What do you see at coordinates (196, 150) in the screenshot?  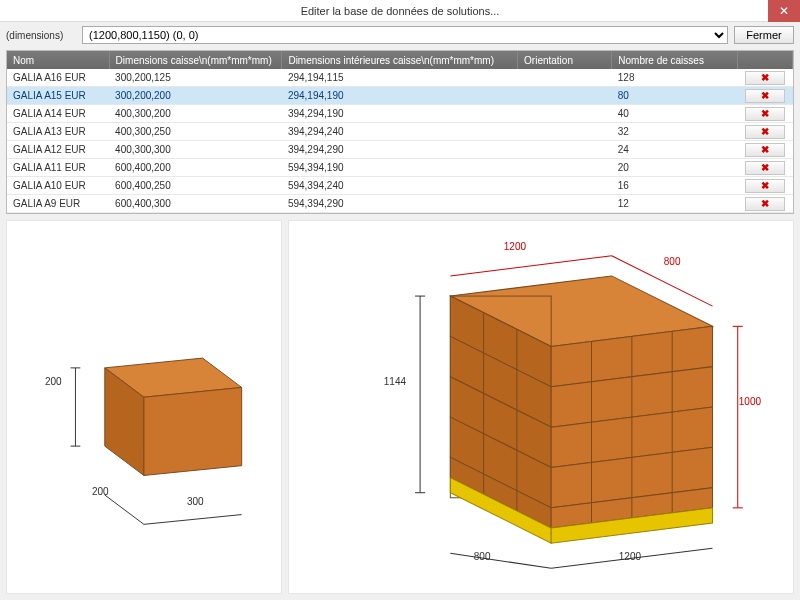 I see `cell-dims: 400,300,300` at bounding box center [196, 150].